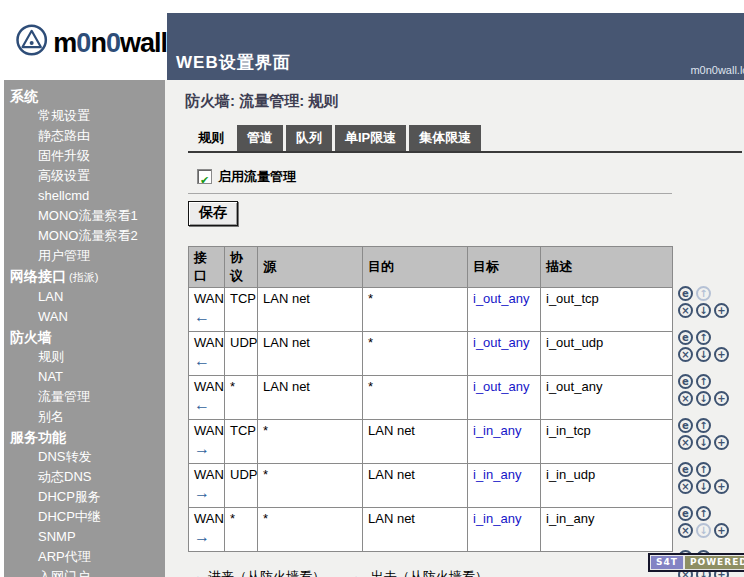 This screenshot has width=744, height=577. What do you see at coordinates (84, 517) in the screenshot?
I see `sidebar-item: DHCP中继` at bounding box center [84, 517].